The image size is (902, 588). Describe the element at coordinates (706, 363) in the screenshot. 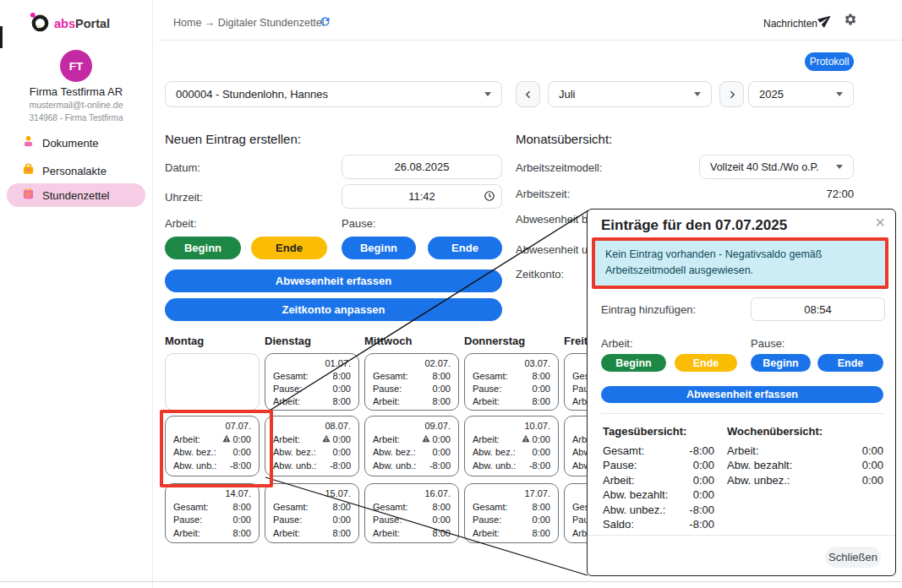

I see `modal-arbeit-ende-button: Ende` at that location.